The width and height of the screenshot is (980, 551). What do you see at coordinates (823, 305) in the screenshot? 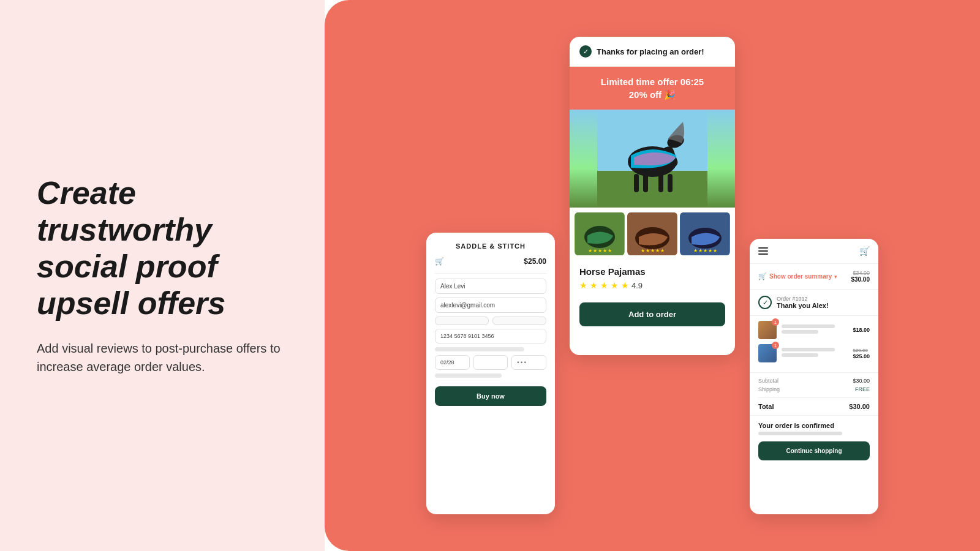
I see `thank-you-text: Thank you Alex!` at bounding box center [823, 305].